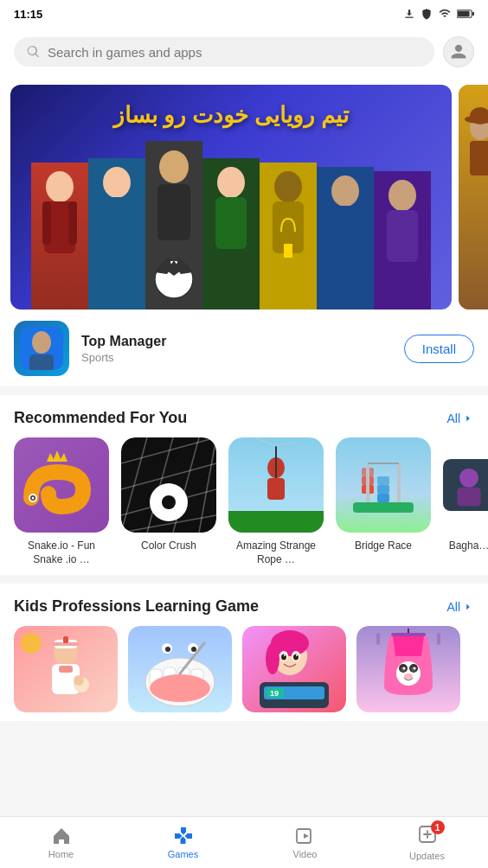  What do you see at coordinates (383, 485) in the screenshot?
I see `game-thumb-bridge` at bounding box center [383, 485].